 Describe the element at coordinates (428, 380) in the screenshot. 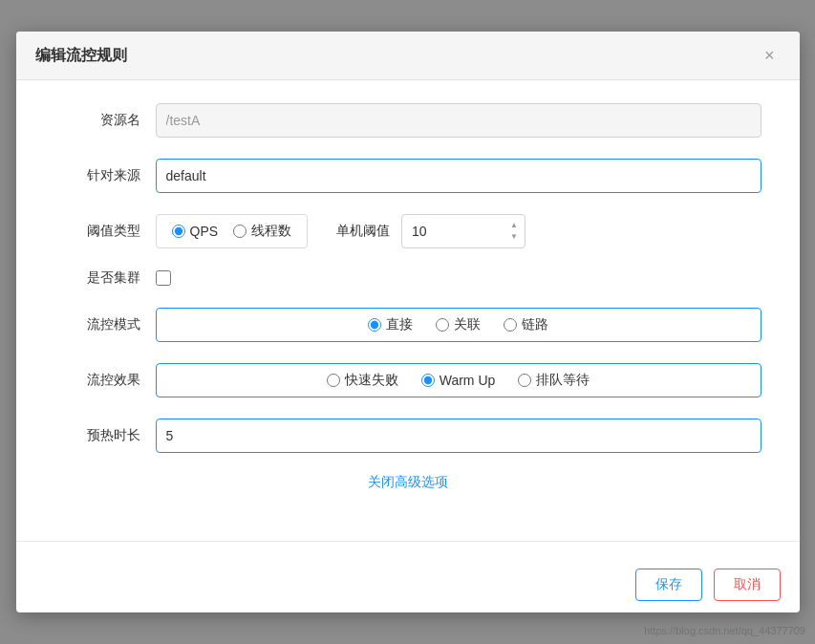

I see `radio-warmup-input` at that location.